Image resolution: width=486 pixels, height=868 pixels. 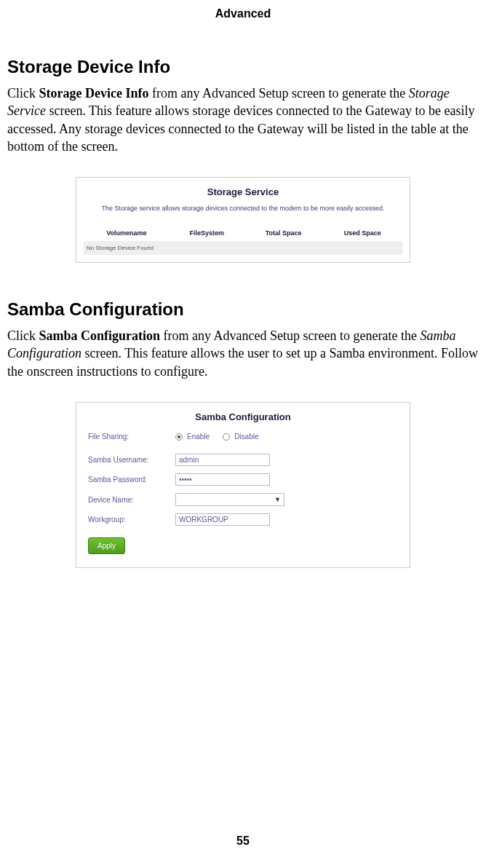 What do you see at coordinates (223, 479) in the screenshot?
I see `password-input` at bounding box center [223, 479].